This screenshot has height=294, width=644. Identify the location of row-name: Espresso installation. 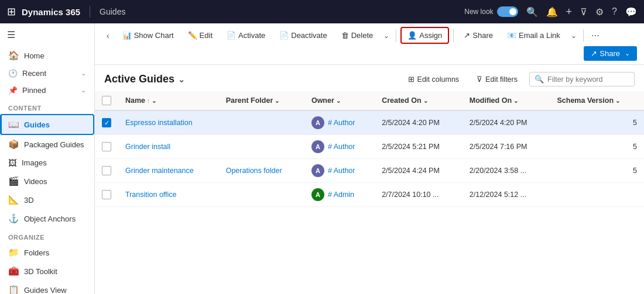
(169, 123).